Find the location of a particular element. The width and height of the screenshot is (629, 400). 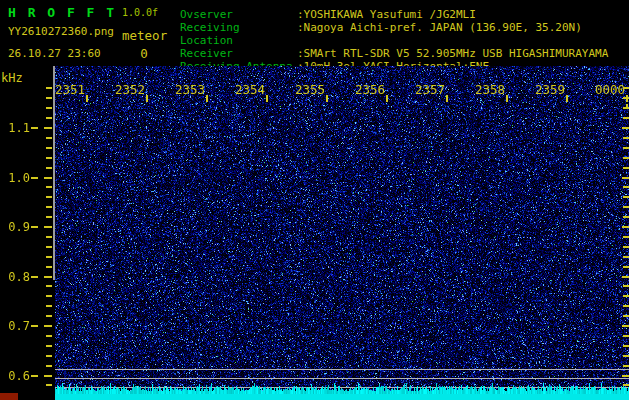

y-axis-label: 1.1 is located at coordinates (16, 128).